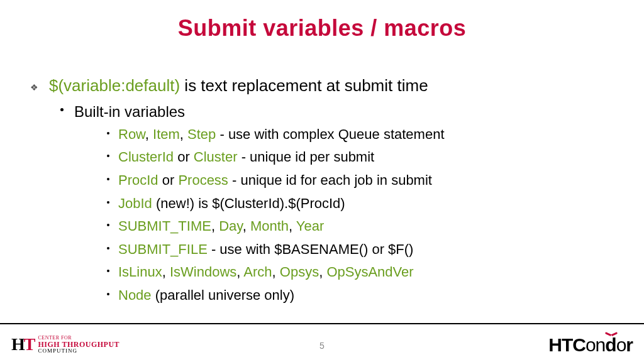 The width and height of the screenshot is (644, 362). What do you see at coordinates (216, 157) in the screenshot?
I see `keyword: Cluster` at bounding box center [216, 157].